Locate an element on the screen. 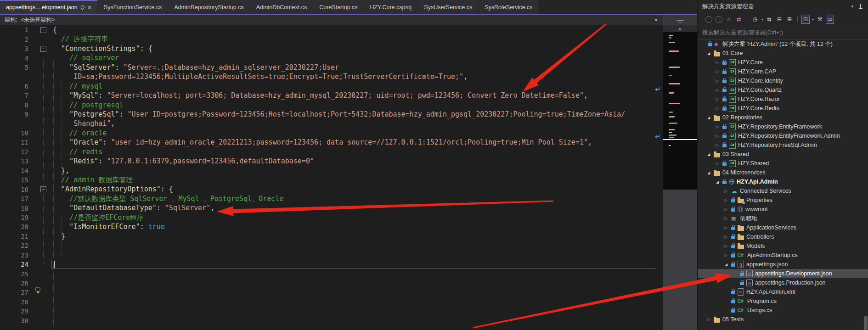 This screenshot has width=868, height=330. editor-line: 29 is located at coordinates (332, 311).